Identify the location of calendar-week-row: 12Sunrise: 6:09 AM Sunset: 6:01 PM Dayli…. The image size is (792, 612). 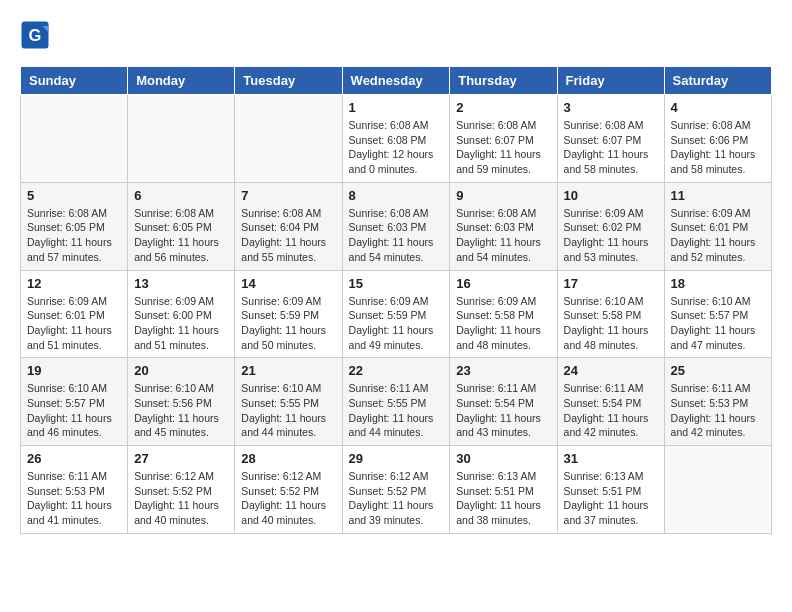
(396, 314).